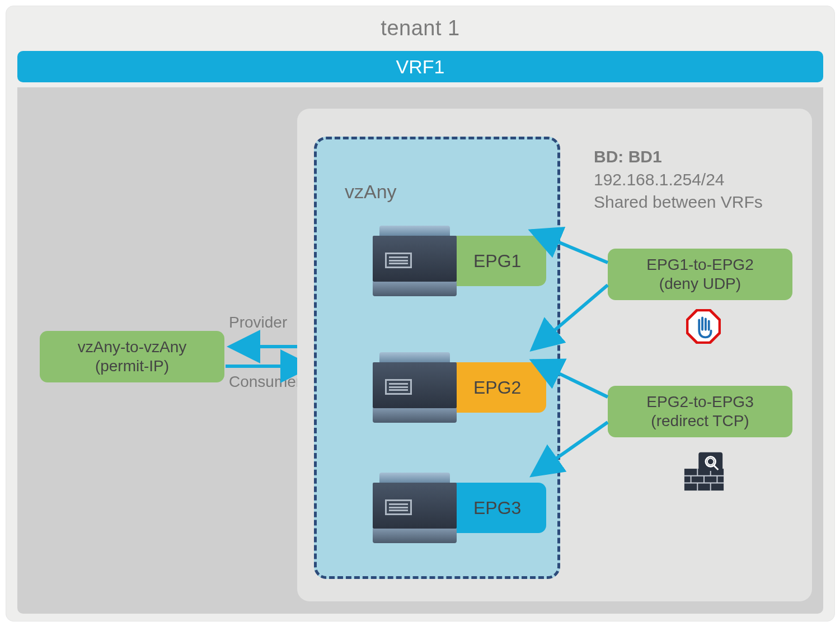 Image resolution: width=840 pixels, height=626 pixels. I want to click on consumer-label: Consumer, so click(265, 382).